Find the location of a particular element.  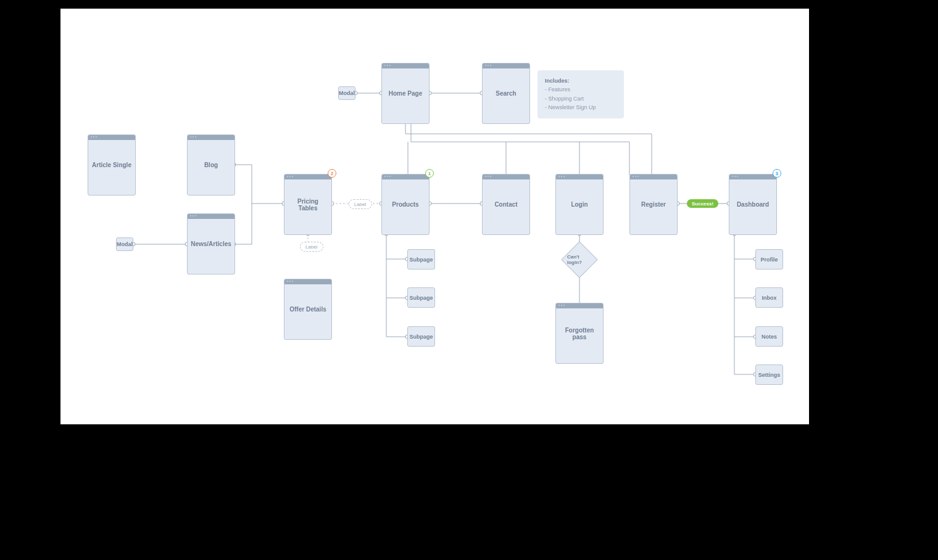

modal-node-left: Modal is located at coordinates (125, 244).